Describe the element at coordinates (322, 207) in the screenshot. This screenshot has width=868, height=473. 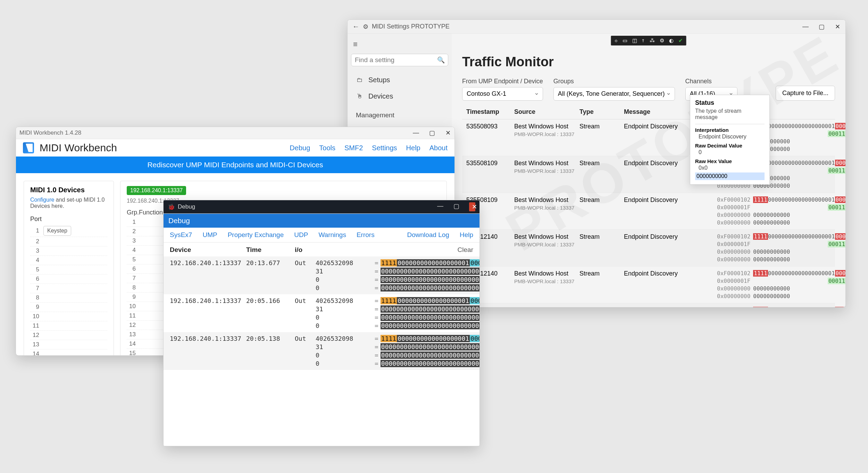
I see `debug-titlebar: 🐞 Debug — ▢ ✕` at that location.